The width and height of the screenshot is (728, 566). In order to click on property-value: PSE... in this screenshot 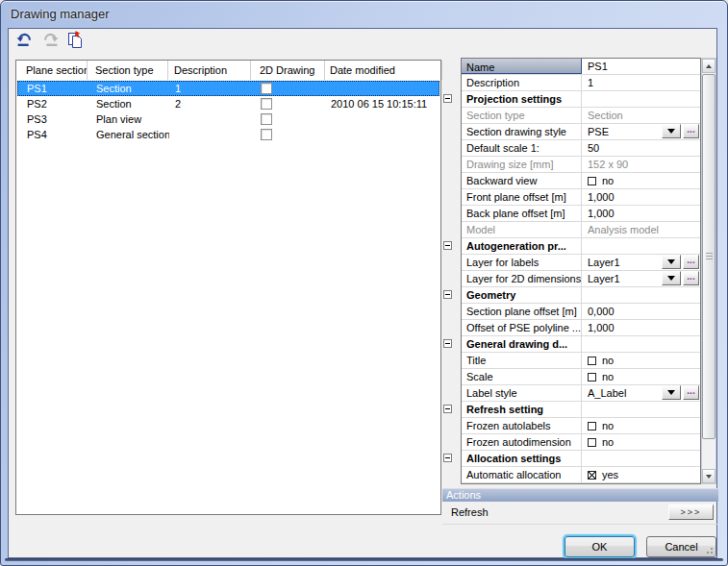, I will do `click(641, 132)`.